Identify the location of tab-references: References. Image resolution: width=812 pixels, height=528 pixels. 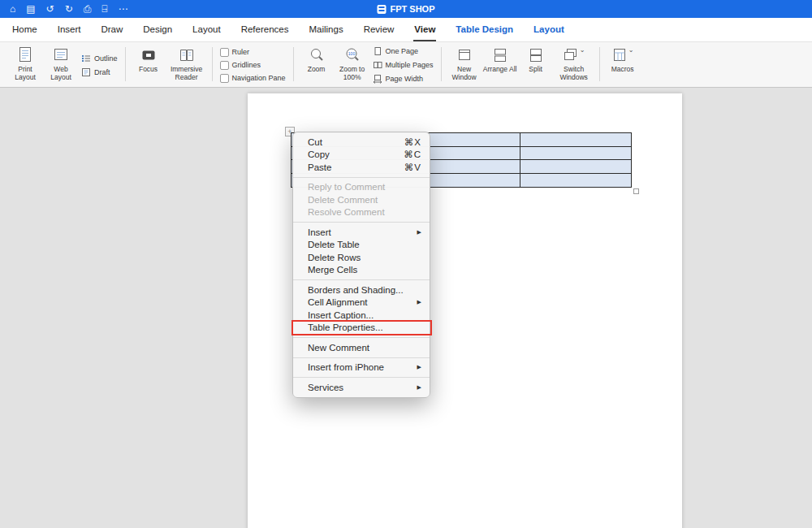
(265, 29).